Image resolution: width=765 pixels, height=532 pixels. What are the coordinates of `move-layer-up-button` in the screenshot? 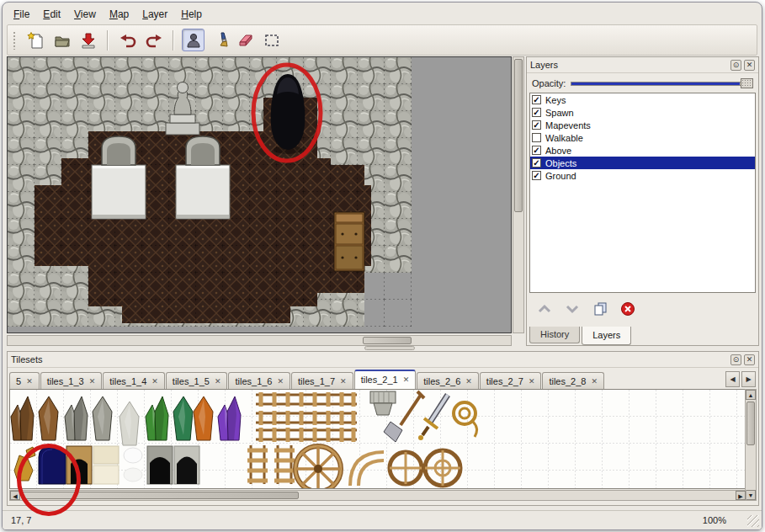 It's located at (545, 309).